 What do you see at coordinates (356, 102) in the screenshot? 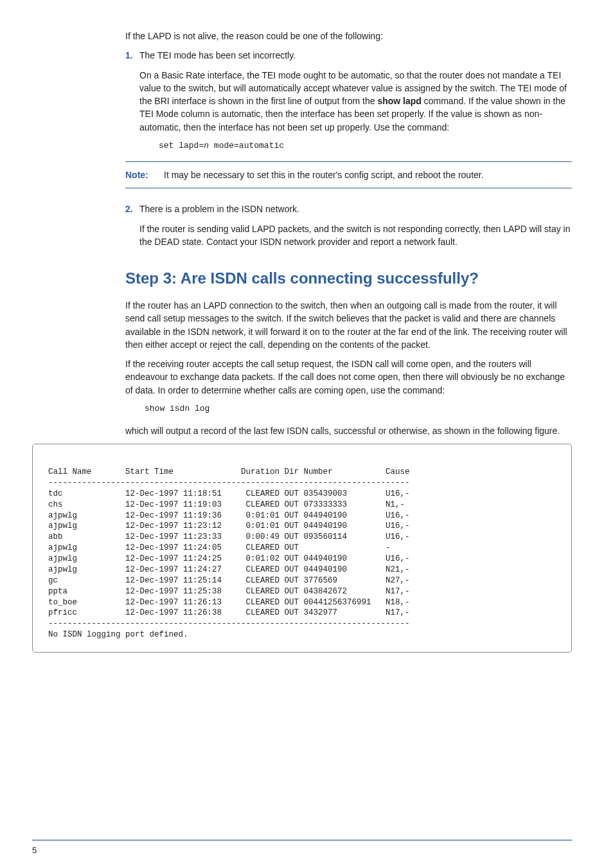
I see `list-body: On a Basic Rate interface, the TEI mode …` at bounding box center [356, 102].